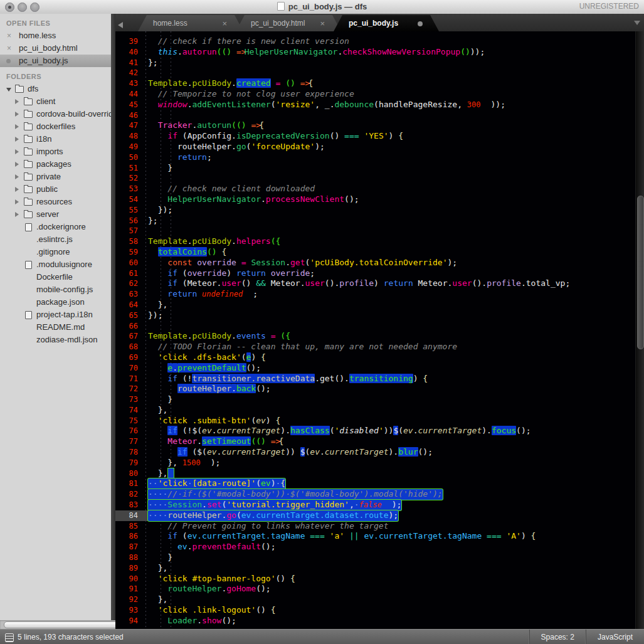 Image resolution: width=644 pixels, height=644 pixels. I want to click on open-files-list: ×home.less×pc_ui_body.htmlpc_ui_body.js, so click(55, 48).